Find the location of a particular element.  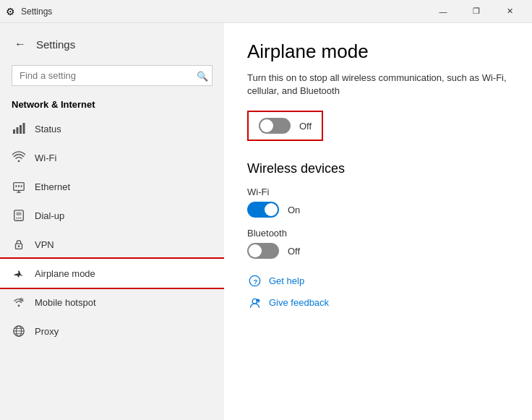

status-label: Status is located at coordinates (48, 129).